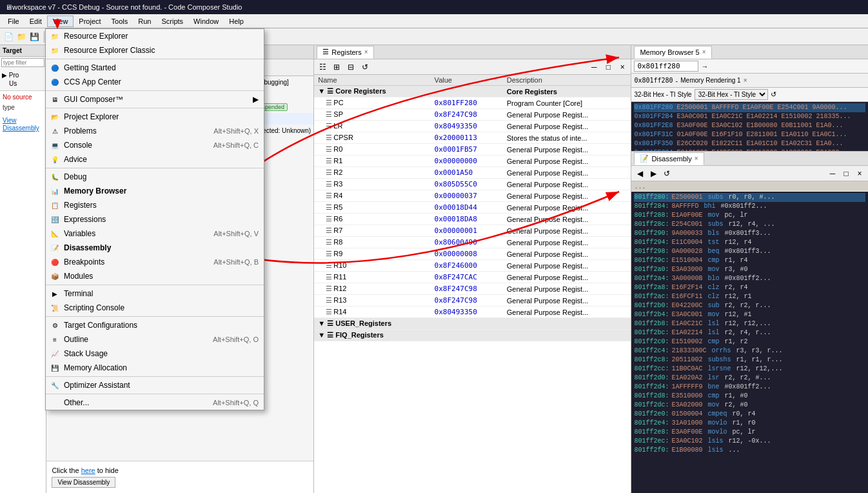  Describe the element at coordinates (155, 191) in the screenshot. I see `view-menu-item-memory-browser: 📊Memory Browser` at that location.